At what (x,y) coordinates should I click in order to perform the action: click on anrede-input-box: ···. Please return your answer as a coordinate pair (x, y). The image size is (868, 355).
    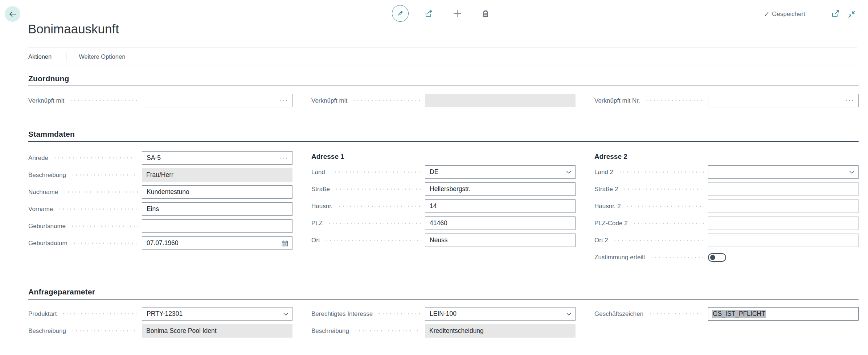
    Looking at the image, I should click on (217, 158).